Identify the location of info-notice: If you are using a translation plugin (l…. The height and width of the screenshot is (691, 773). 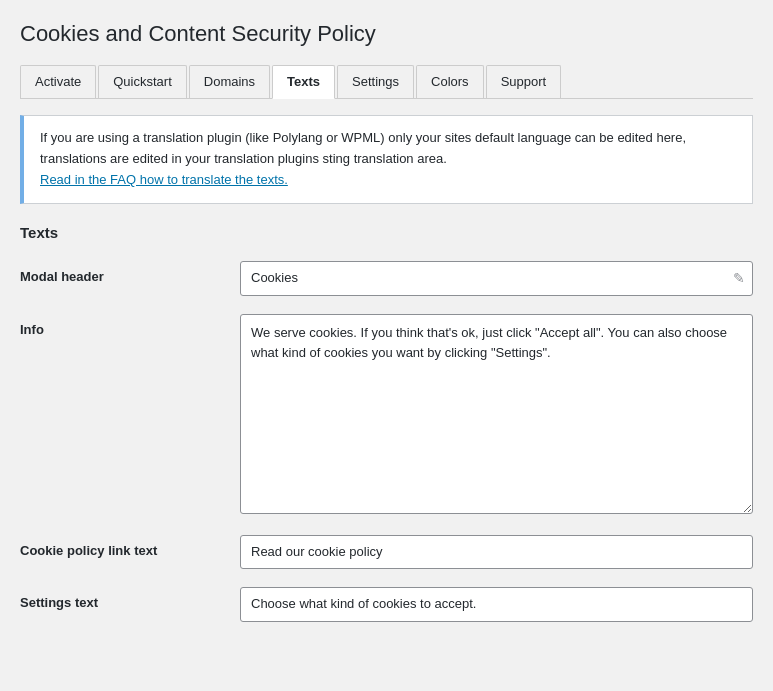
(386, 159).